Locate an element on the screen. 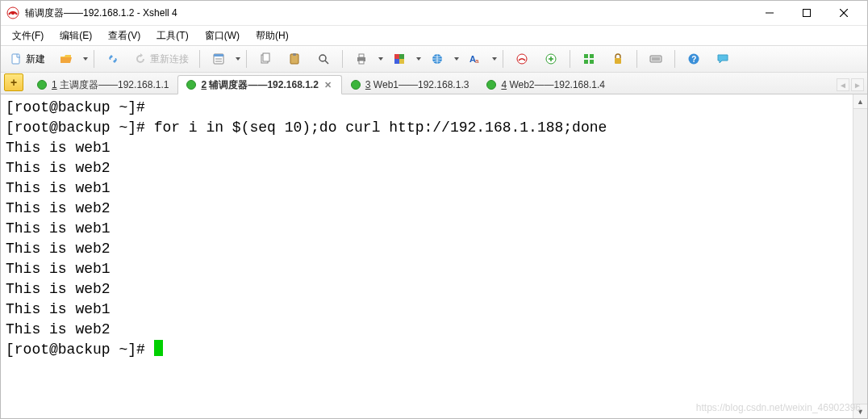 Image resolution: width=868 pixels, height=419 pixels. menu-file: 文件(F) is located at coordinates (27, 36).